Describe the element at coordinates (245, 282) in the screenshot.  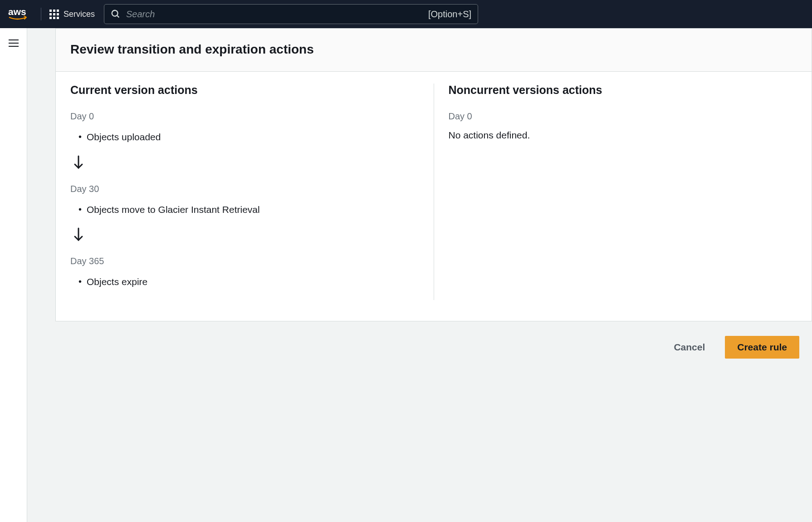
I see `action-list: Objects expire` at that location.